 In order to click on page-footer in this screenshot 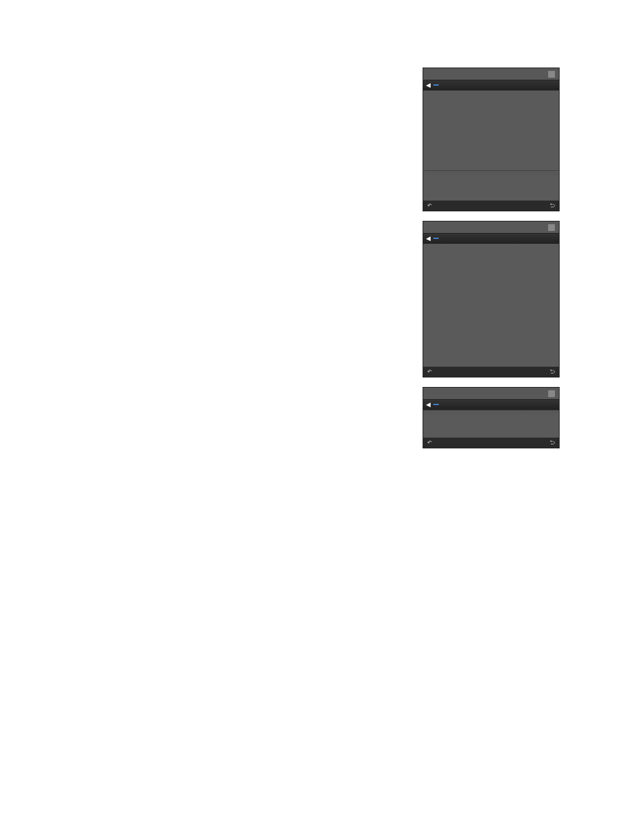, I will do `click(322, 793)`.